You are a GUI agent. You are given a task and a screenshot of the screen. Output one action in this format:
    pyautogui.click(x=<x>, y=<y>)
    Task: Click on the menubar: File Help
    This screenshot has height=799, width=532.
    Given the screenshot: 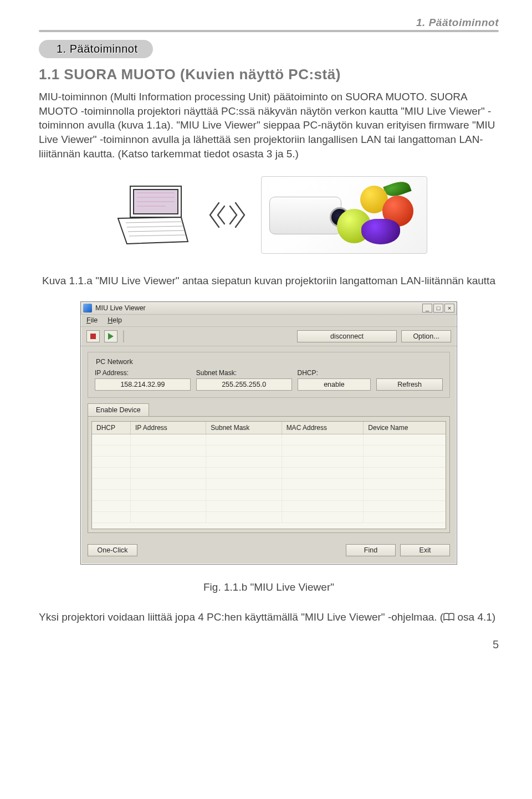 What is the action you would take?
    pyautogui.click(x=269, y=321)
    